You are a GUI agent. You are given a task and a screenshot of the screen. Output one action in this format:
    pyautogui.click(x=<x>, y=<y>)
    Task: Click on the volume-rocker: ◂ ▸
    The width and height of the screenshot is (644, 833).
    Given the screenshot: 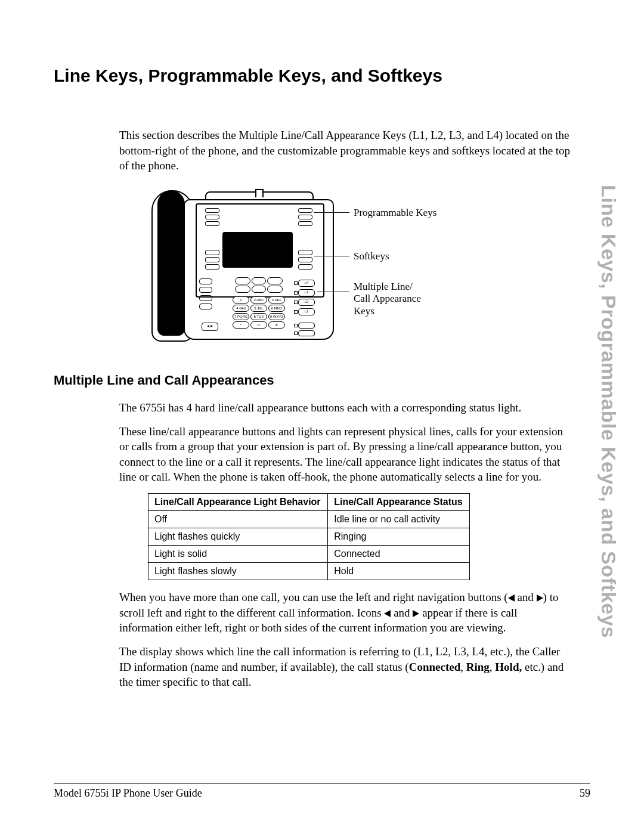 What is the action you would take?
    pyautogui.click(x=210, y=327)
    